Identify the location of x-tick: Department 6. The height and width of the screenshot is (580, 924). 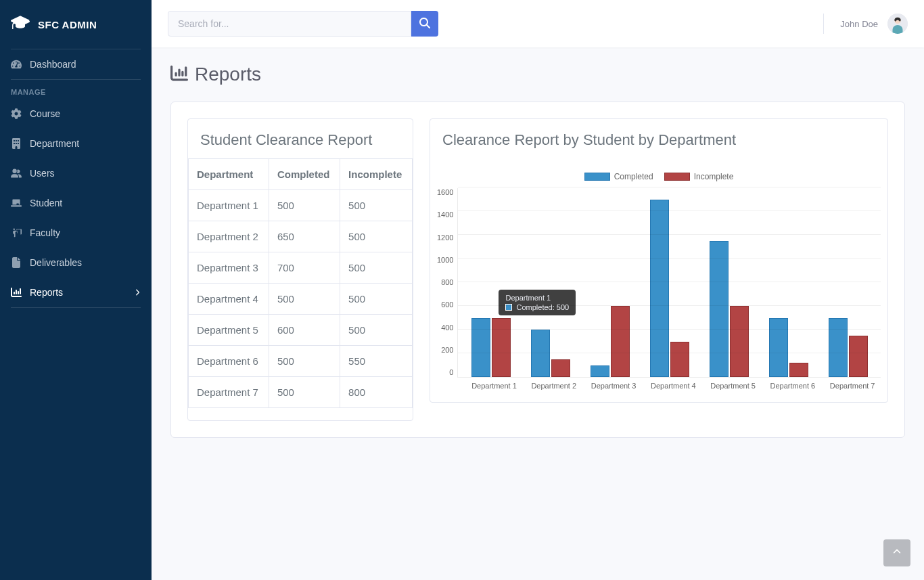
(791, 386).